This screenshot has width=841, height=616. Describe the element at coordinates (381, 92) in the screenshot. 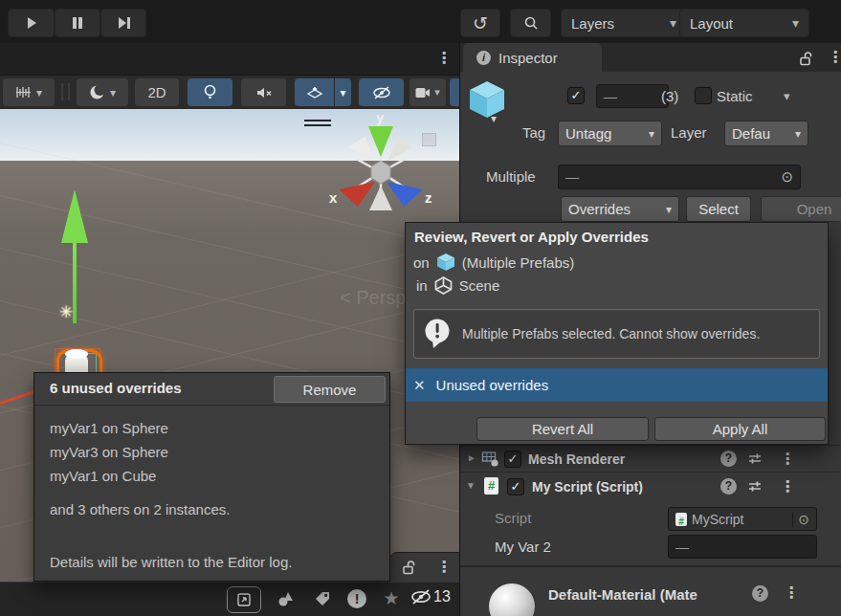

I see `scene-visibility-button` at that location.